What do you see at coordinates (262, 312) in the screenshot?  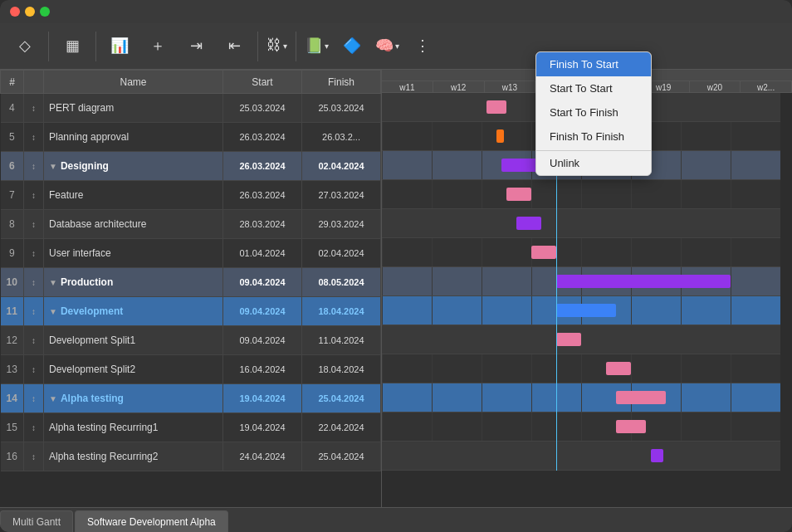 I see `row-start: 09.04.2024` at bounding box center [262, 312].